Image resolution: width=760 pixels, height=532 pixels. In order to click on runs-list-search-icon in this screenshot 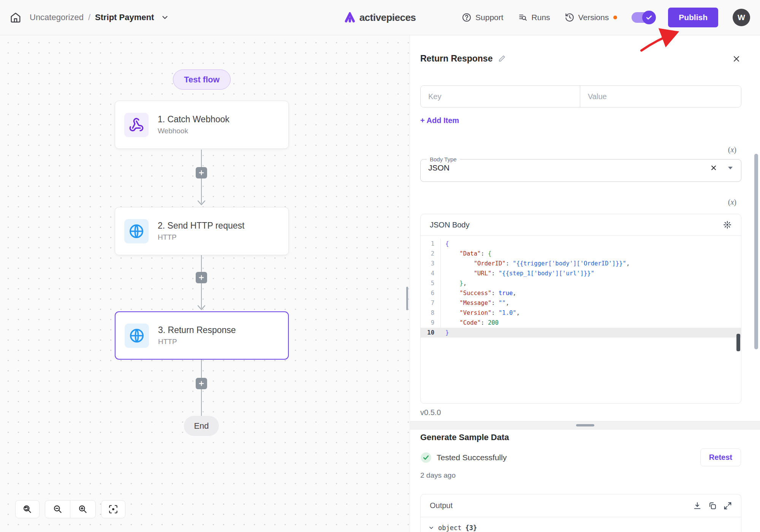, I will do `click(523, 17)`.